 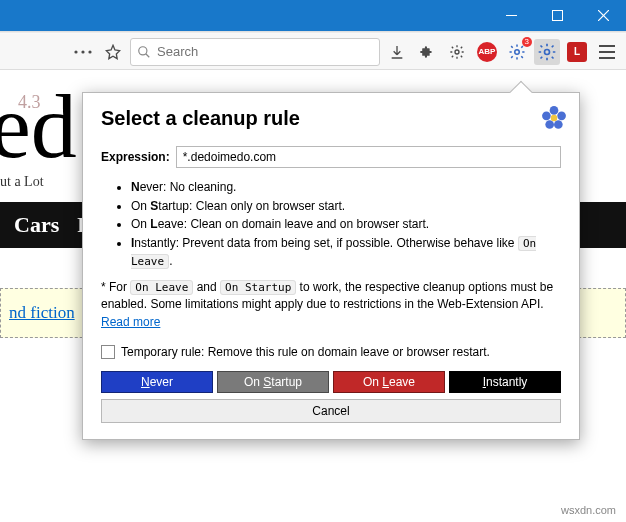 I want to click on window-titlebar, so click(x=313, y=16).